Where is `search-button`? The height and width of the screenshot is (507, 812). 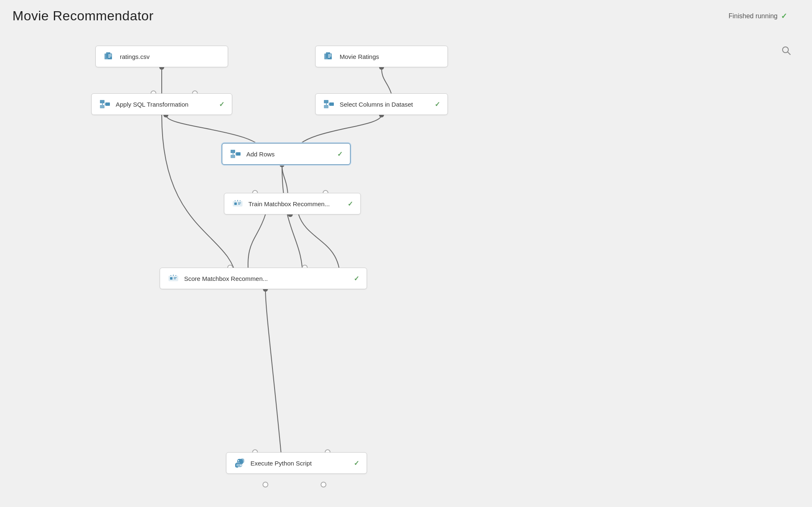
search-button is located at coordinates (786, 52).